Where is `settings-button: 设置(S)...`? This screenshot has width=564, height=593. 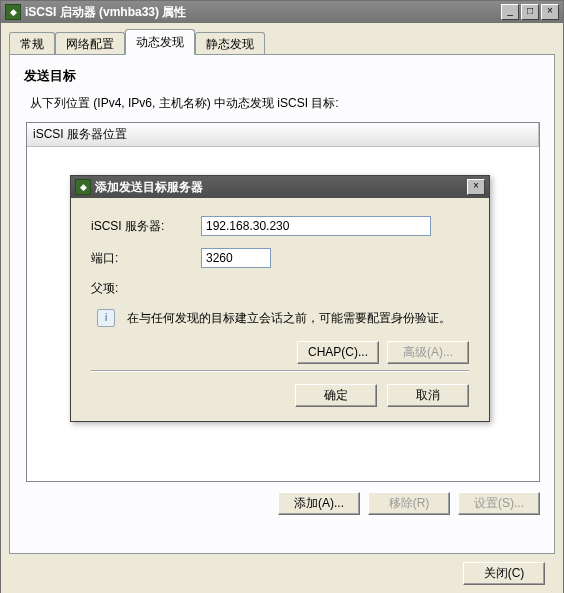 settings-button: 设置(S)... is located at coordinates (499, 504).